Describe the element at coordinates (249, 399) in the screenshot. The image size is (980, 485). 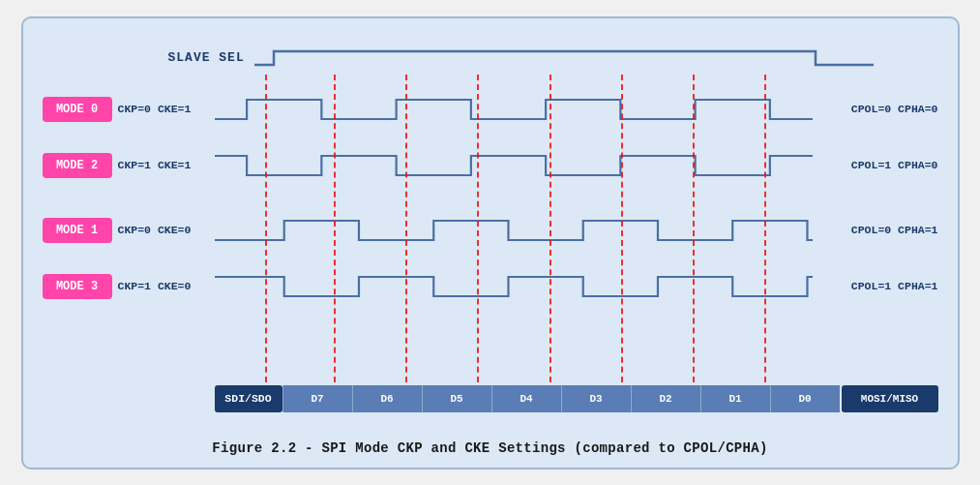
I see `sdi-sdo-label: SDI/SDO` at that location.